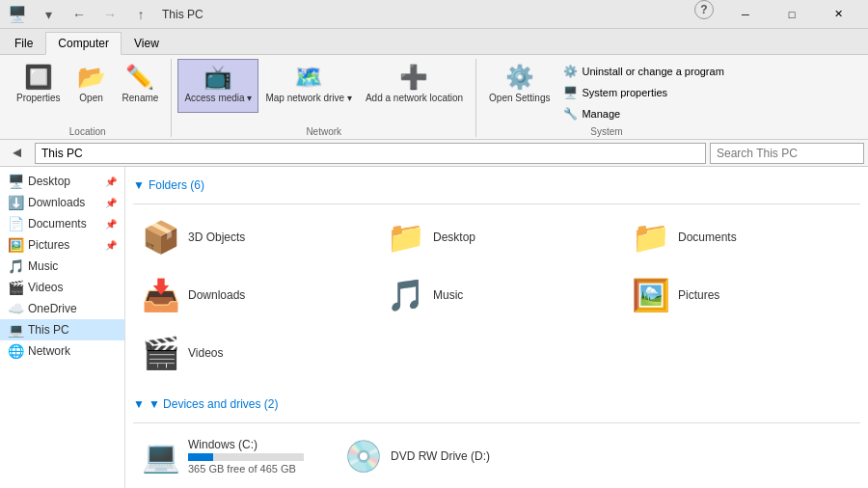  Describe the element at coordinates (15, 203) in the screenshot. I see `downloads-icon: ⬇️` at that location.